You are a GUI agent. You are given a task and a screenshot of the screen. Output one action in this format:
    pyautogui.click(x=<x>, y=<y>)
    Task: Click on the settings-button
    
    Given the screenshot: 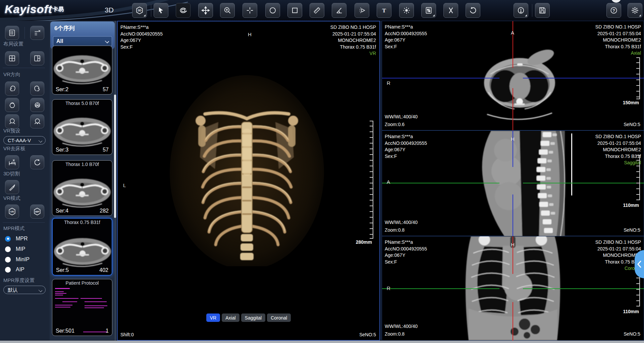 What is the action you would take?
    pyautogui.click(x=635, y=10)
    